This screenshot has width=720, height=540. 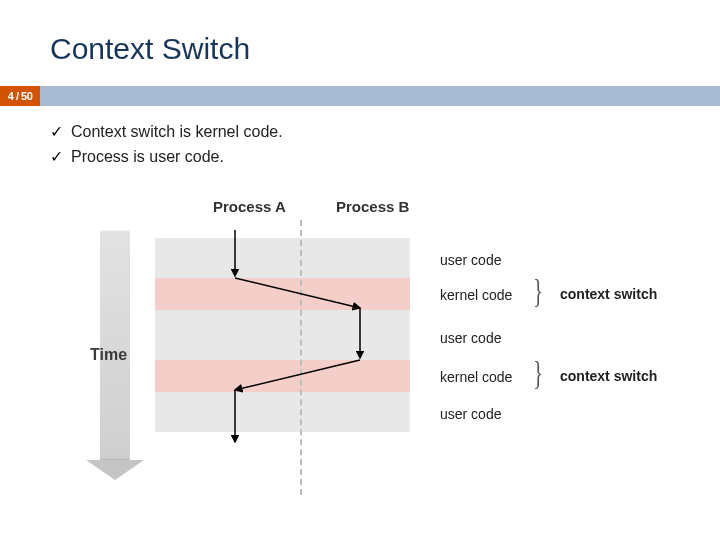 I want to click on list-item: ✓ Context switch is kernel code., so click(x=166, y=132).